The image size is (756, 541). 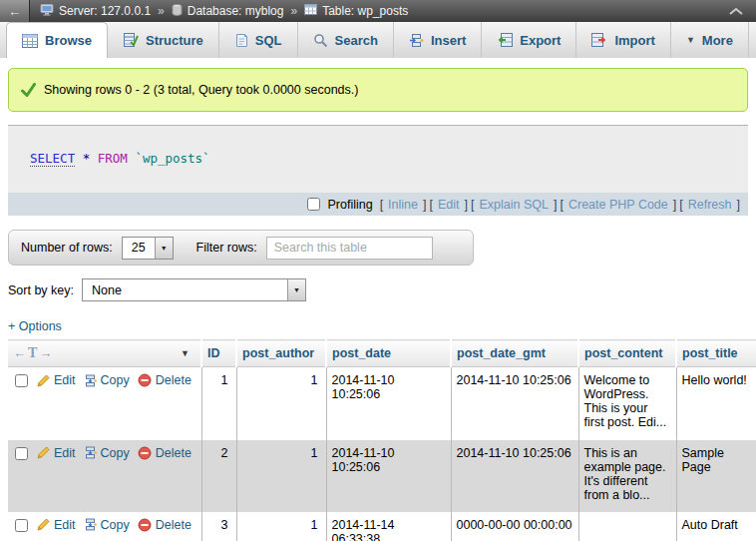 What do you see at coordinates (148, 248) in the screenshot?
I see `number-of-rows-select: 25 ▼` at bounding box center [148, 248].